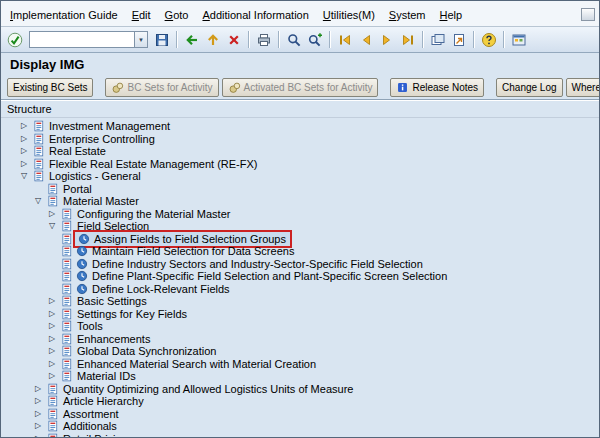  Describe the element at coordinates (264, 40) in the screenshot. I see `print-icon` at that location.